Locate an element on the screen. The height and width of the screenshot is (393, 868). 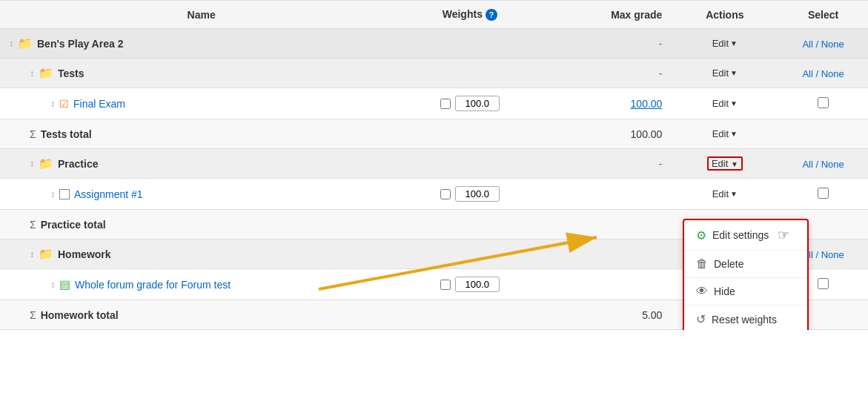
dropdown-edit-settings: ⚙ Edit settings ☞ is located at coordinates (746, 235).